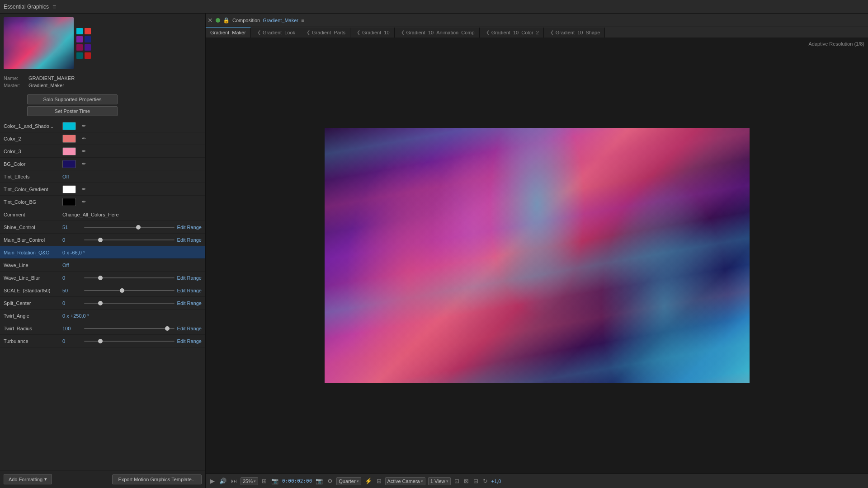  I want to click on prop-value-scale: 50, so click(71, 291).